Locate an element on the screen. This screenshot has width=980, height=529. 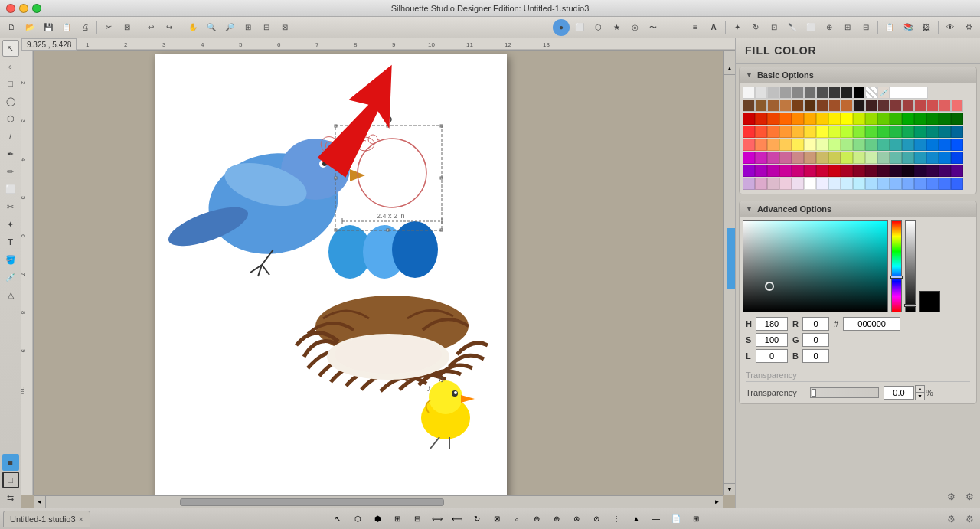
new-button: 🗋 is located at coordinates (11, 28).